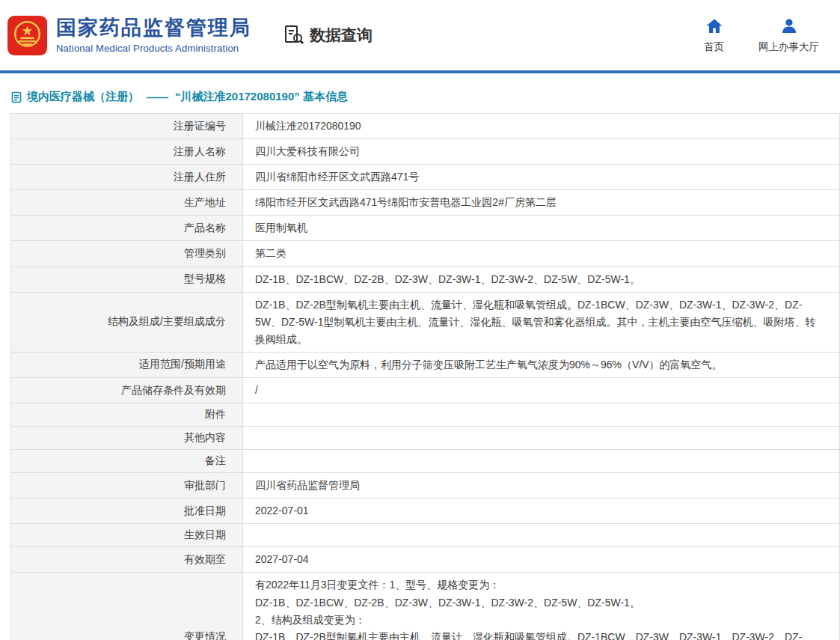  I want to click on table-row-approval-department: 审批部门 四川省药品监督管理局, so click(425, 486).